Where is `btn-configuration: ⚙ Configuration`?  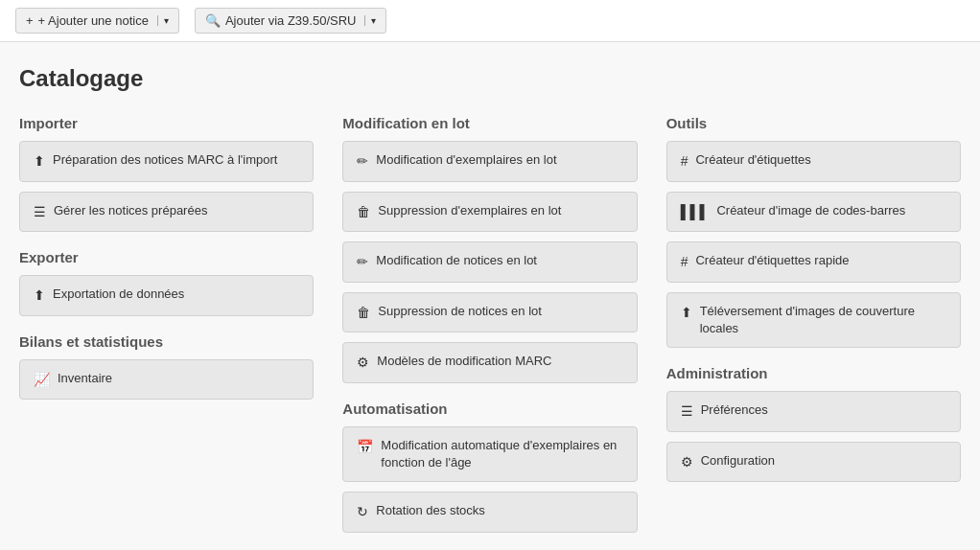
btn-configuration: ⚙ Configuration is located at coordinates (813, 462).